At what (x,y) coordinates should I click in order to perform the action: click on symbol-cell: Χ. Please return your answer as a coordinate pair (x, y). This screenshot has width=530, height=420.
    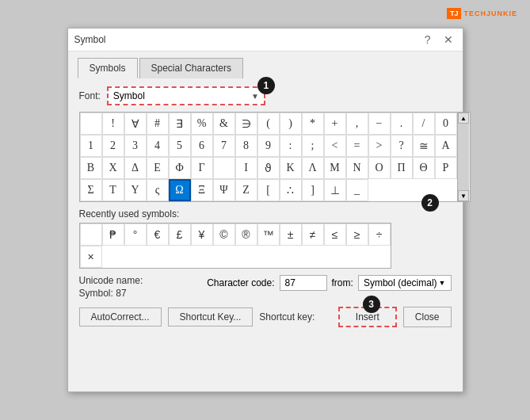
    Looking at the image, I should click on (113, 168).